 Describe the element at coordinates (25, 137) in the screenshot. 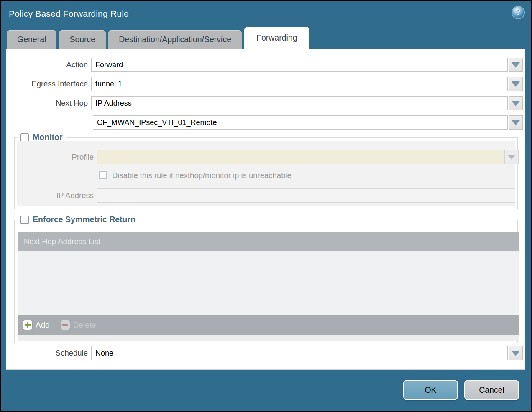

I see `monitor-checkbox` at that location.